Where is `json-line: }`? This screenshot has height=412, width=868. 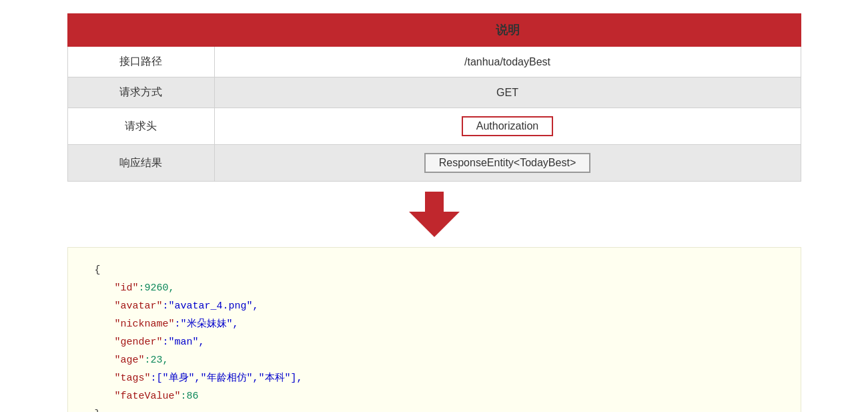 json-line: } is located at coordinates (434, 409).